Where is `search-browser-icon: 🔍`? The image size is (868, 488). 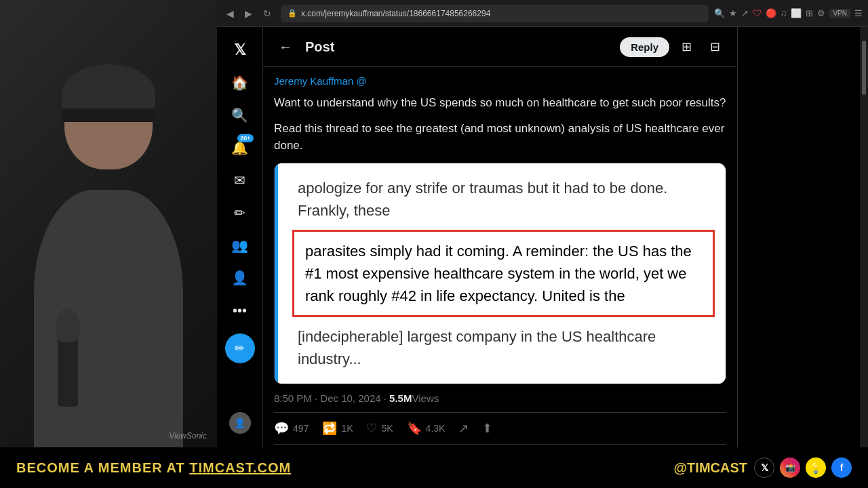
search-browser-icon: 🔍 is located at coordinates (719, 14).